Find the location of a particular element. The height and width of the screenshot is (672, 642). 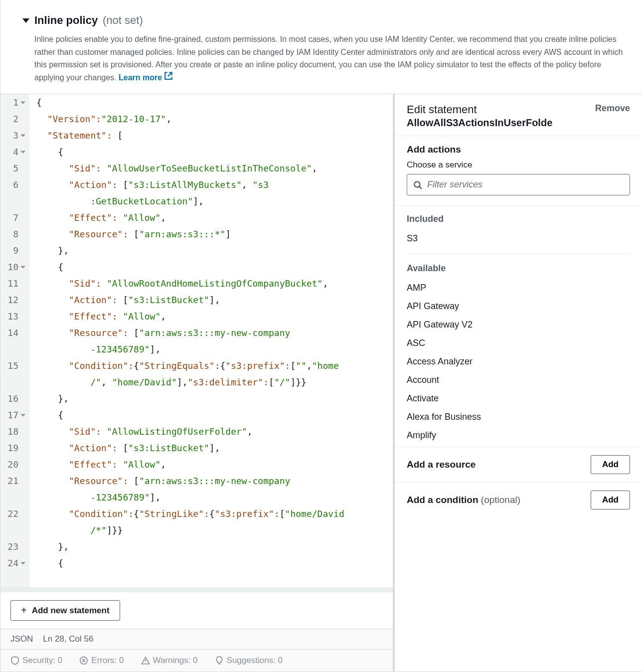

available-service-item: ASC is located at coordinates (518, 343).